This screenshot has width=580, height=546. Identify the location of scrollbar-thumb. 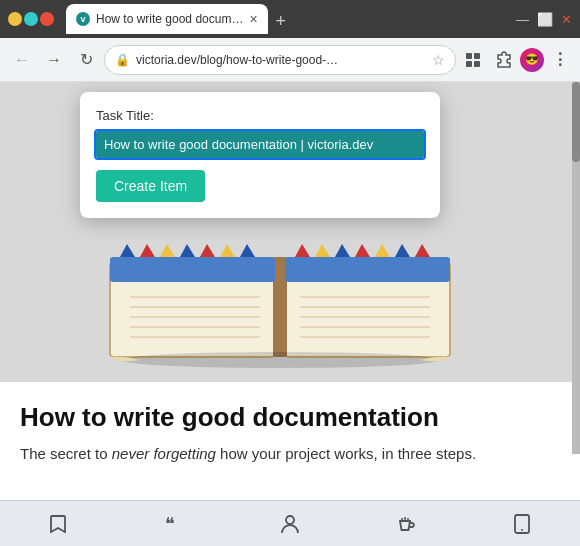
(576, 122).